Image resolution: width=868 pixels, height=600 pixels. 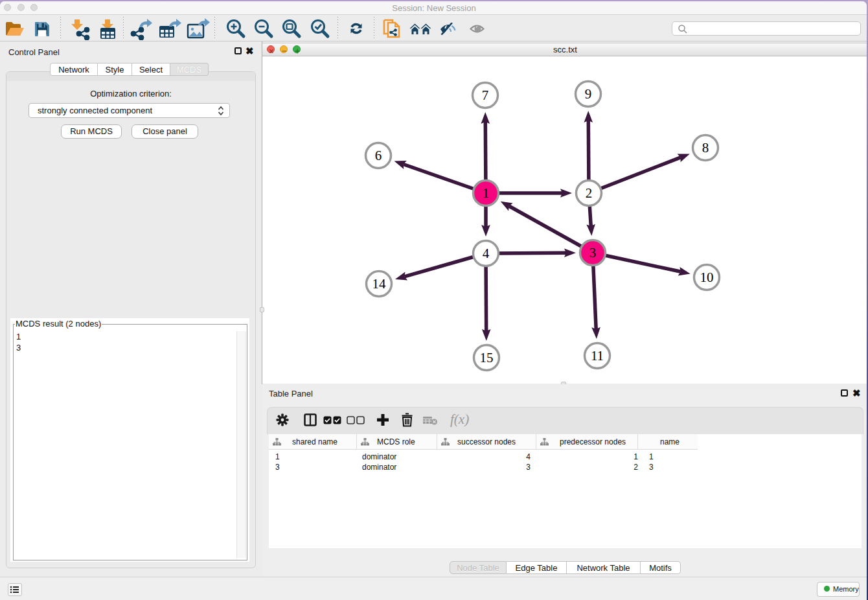 I want to click on svg-text: 9, so click(x=588, y=94).